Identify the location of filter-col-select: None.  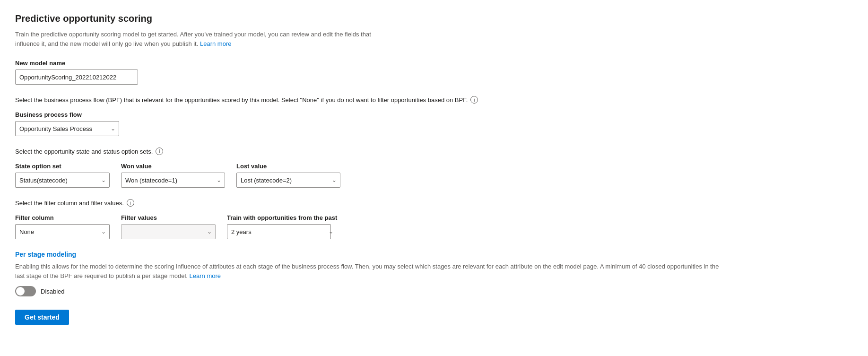
(62, 232).